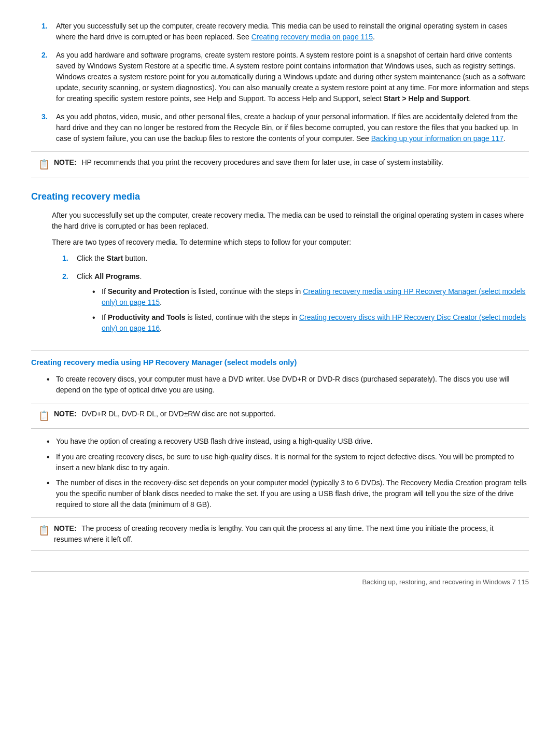  Describe the element at coordinates (178, 414) in the screenshot. I see `note-2-body: DVD+R DL, DVD-R DL, or DVD±RW disc are n…` at that location.